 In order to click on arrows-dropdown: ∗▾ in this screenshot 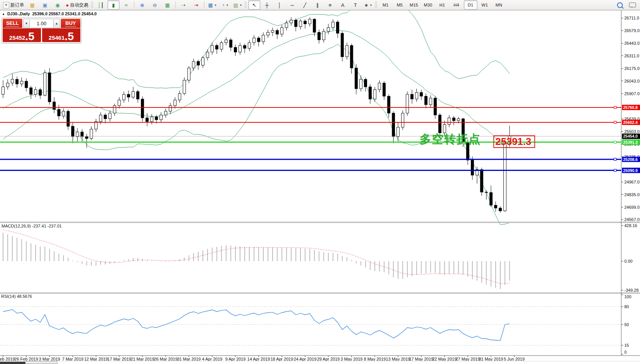, I will do `click(368, 5)`.